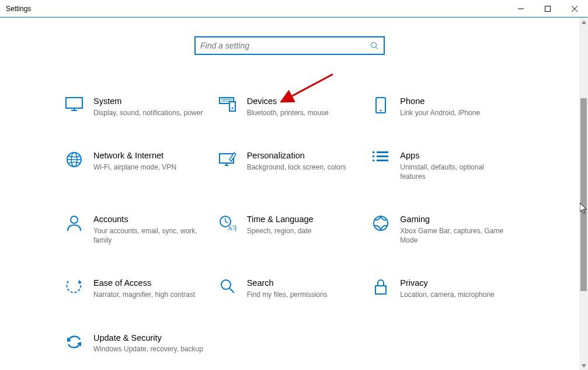  What do you see at coordinates (381, 157) in the screenshot?
I see `apps-icon` at bounding box center [381, 157].